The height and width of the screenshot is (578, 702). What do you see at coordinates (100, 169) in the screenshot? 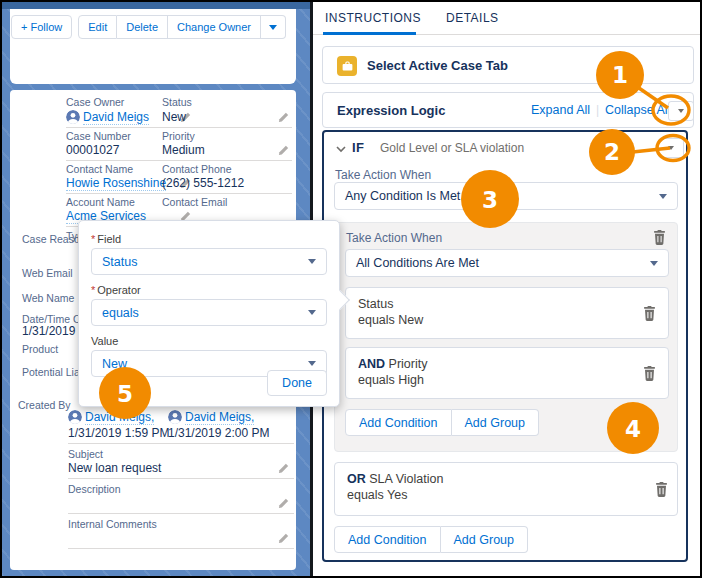
I see `contact-name-label: Contact Name` at bounding box center [100, 169].